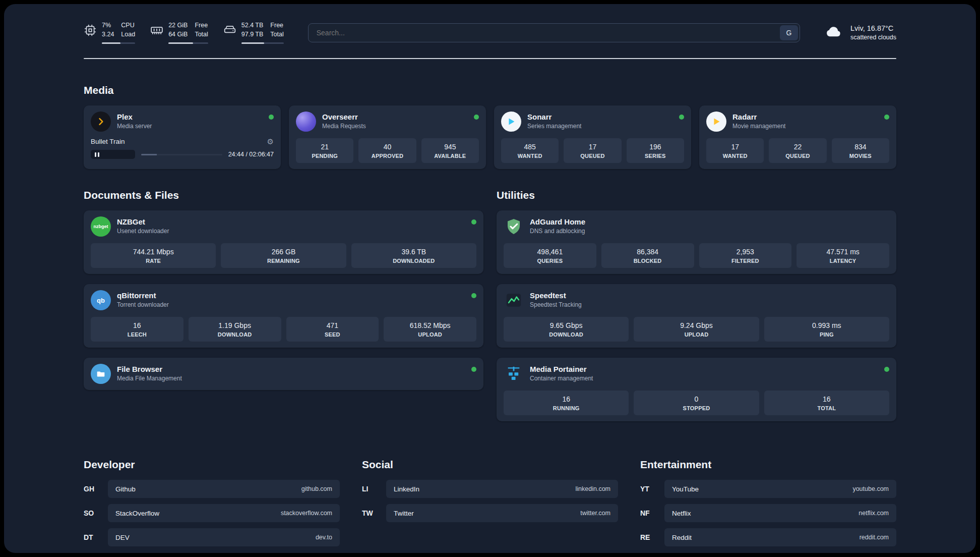  What do you see at coordinates (780, 537) in the screenshot?
I see `bookmark-link-reddit: Reddit reddit.com` at bounding box center [780, 537].